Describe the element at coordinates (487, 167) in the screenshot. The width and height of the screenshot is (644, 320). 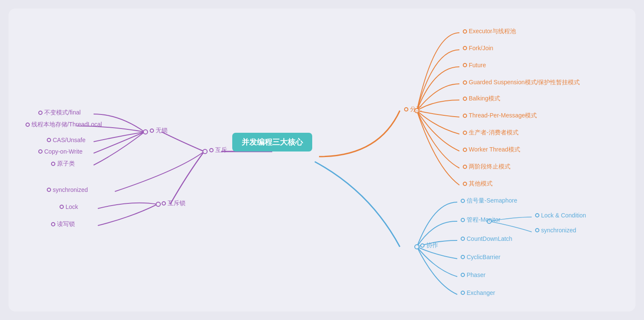
I see `node-two-phase: 两阶段终止模式` at that location.